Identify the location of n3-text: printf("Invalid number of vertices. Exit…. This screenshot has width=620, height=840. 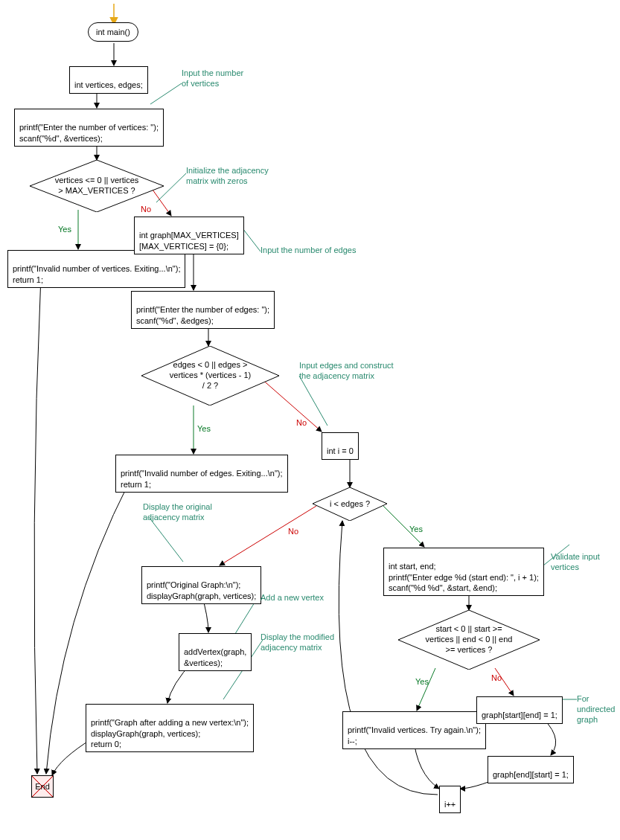
(97, 274).